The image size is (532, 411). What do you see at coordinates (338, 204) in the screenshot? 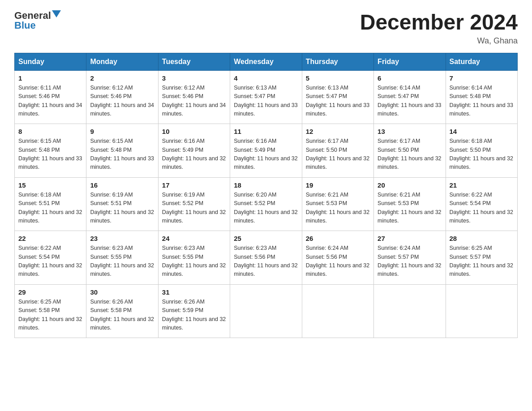
I see `calendar-day-cell: 19 Sunrise: 6:21 AM Sunset: 5:53 PM Dayl…` at bounding box center [338, 204].